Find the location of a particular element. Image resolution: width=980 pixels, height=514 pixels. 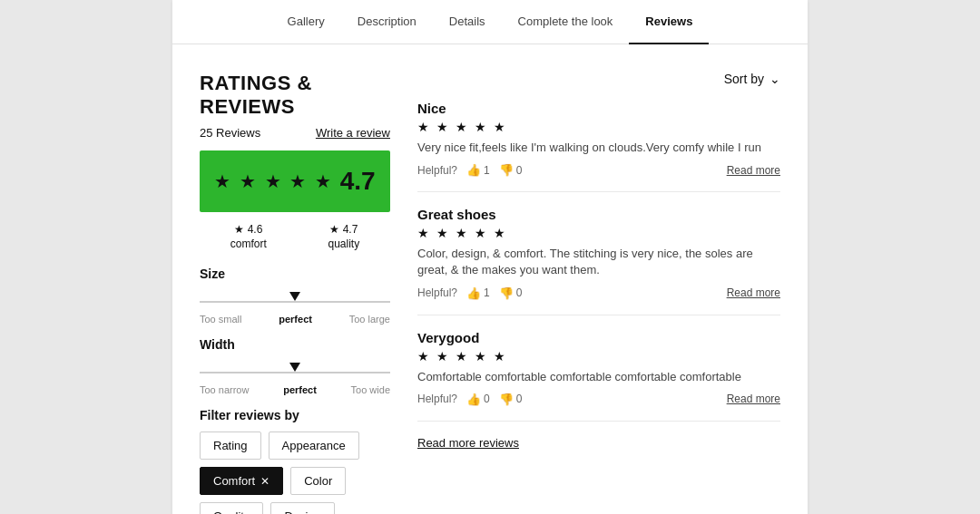

size-slider-labels: Too small perfect Too large is located at coordinates (295, 319).